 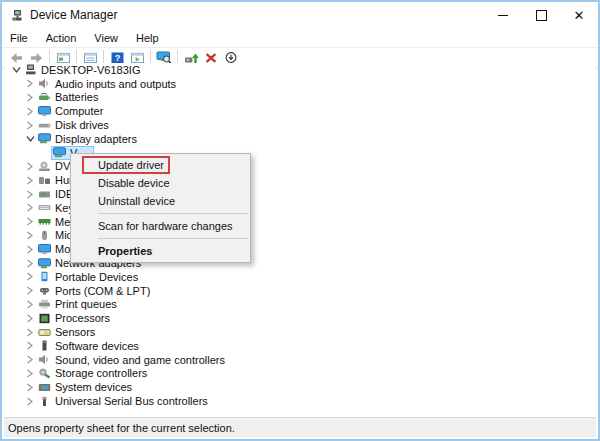 I want to click on ide-controller-icon, so click(x=44, y=194).